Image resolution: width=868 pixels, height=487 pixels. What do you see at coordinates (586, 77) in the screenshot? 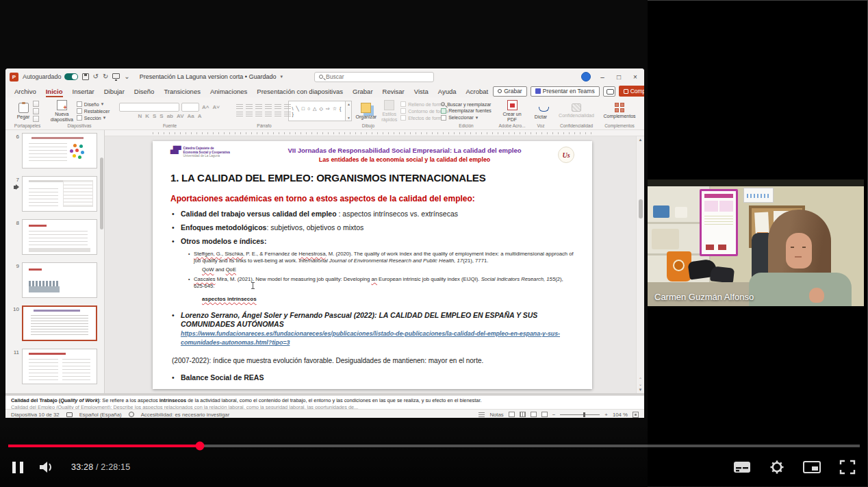
I see `user-avatar` at bounding box center [586, 77].